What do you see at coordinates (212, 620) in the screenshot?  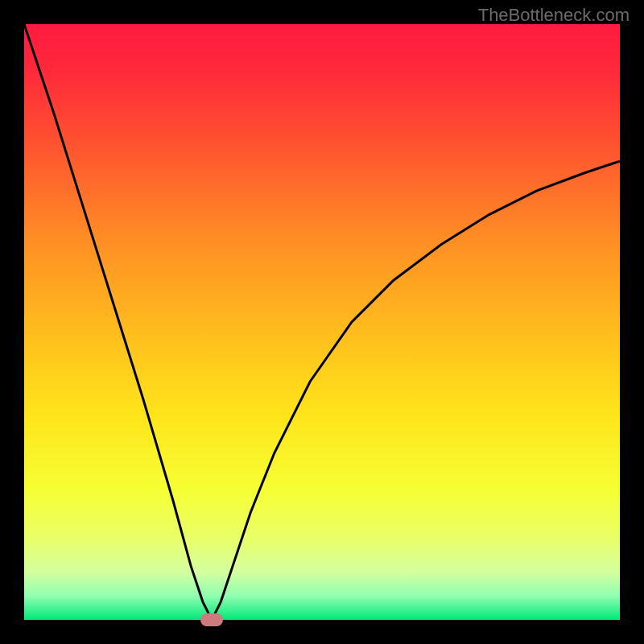 I see `optimal-marker` at bounding box center [212, 620].